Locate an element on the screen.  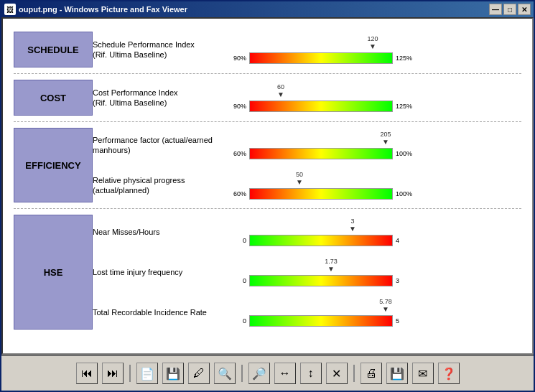
bar-value-hse-2: 5.78 is located at coordinates (386, 302).